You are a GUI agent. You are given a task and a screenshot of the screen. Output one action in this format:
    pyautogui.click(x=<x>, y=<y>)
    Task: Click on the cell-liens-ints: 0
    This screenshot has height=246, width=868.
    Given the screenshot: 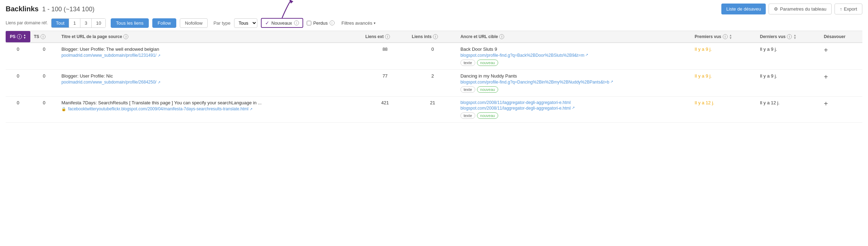 What is the action you would take?
    pyautogui.click(x=433, y=56)
    